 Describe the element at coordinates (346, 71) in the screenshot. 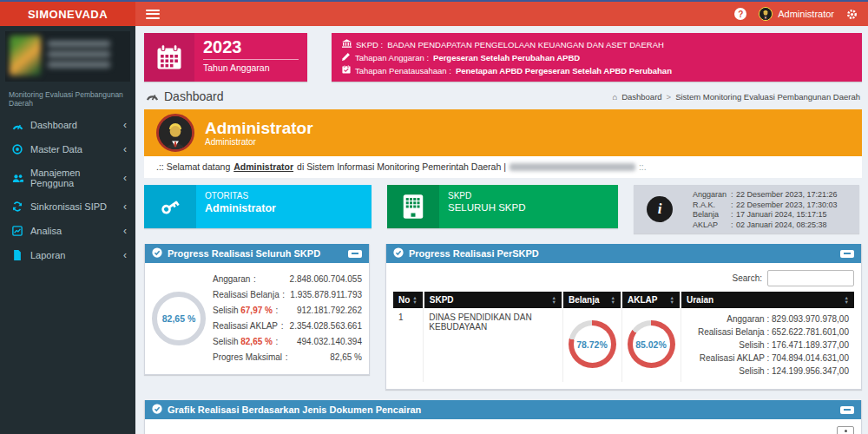

I see `calendar-check-icon` at that location.